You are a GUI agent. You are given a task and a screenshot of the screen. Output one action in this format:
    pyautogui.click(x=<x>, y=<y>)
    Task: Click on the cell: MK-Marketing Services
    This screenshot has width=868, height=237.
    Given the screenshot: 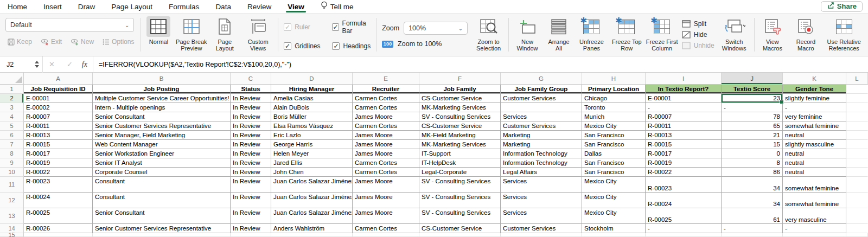 What is the action you would take?
    pyautogui.click(x=460, y=107)
    